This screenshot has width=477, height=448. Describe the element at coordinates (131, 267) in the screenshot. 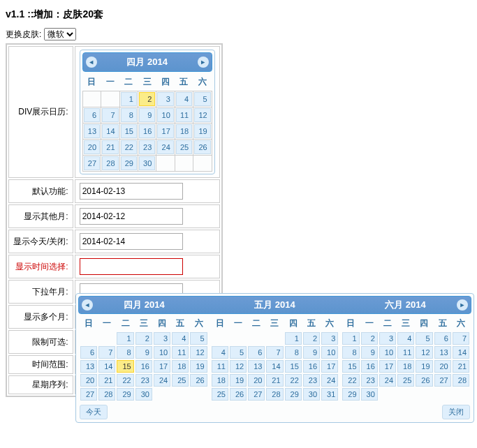

I see `timesel-input` at that location.